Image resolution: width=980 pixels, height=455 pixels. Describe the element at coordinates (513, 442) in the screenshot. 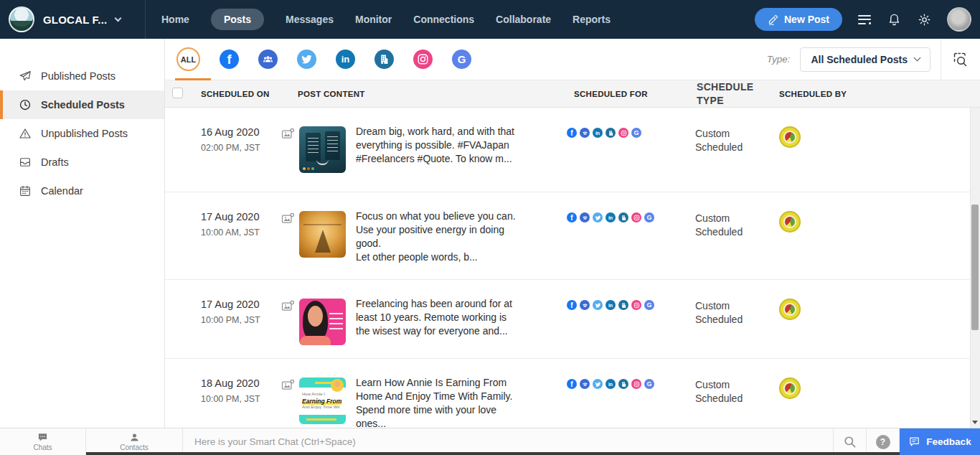

I see `smart-chat-input` at that location.